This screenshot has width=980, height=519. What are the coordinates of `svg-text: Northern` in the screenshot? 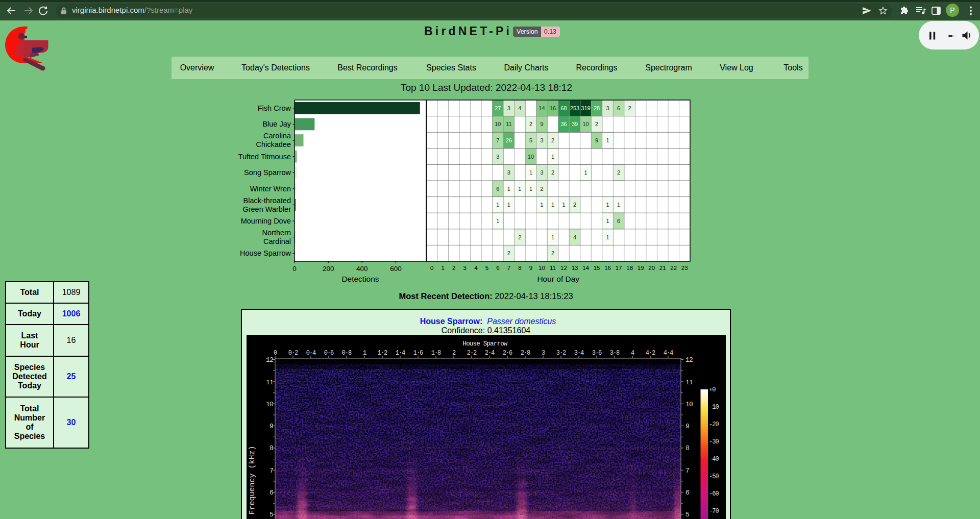 It's located at (277, 233).